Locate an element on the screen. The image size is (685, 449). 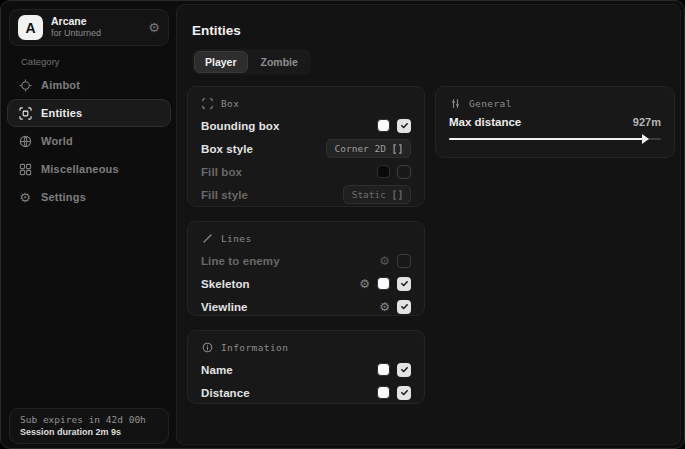
max-distance-row: Max distance 927m is located at coordinates (555, 122).